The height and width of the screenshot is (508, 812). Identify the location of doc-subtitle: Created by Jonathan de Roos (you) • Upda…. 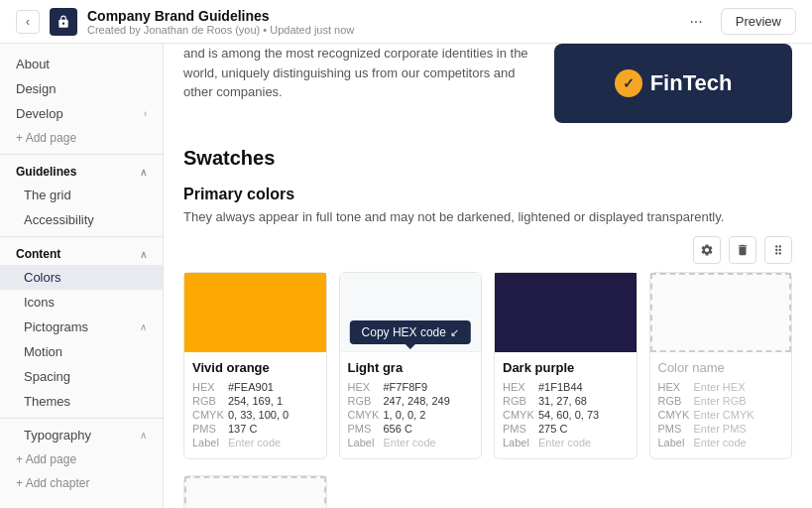
(220, 30).